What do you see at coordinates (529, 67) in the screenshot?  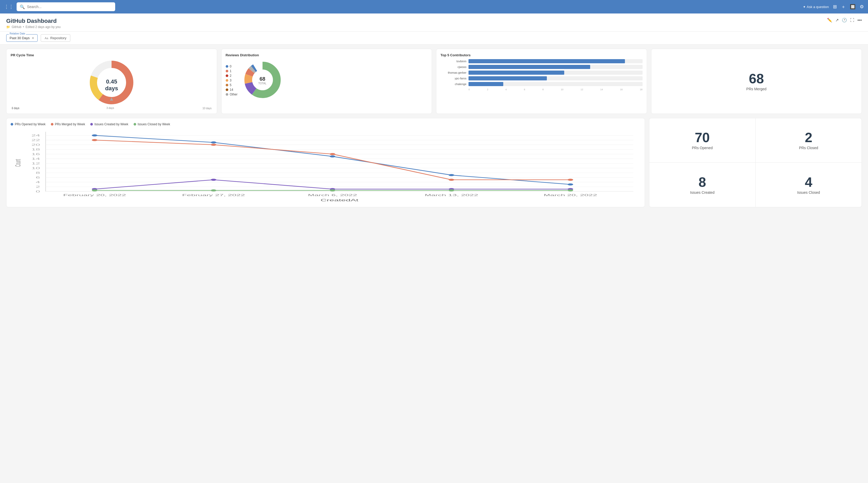 I see `bar-fill-cjwooo` at bounding box center [529, 67].